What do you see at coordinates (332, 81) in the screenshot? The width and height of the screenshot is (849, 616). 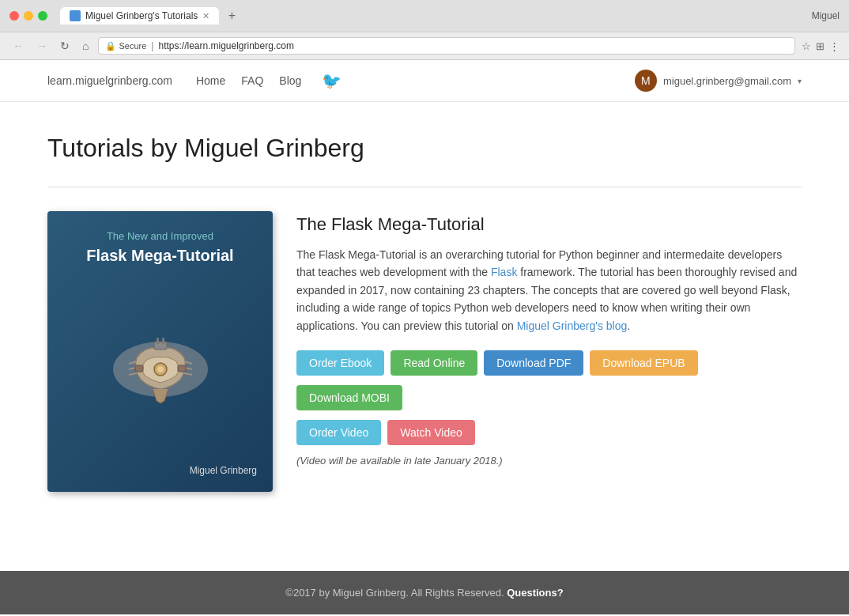 I see `twitter-icon: 🐦` at bounding box center [332, 81].